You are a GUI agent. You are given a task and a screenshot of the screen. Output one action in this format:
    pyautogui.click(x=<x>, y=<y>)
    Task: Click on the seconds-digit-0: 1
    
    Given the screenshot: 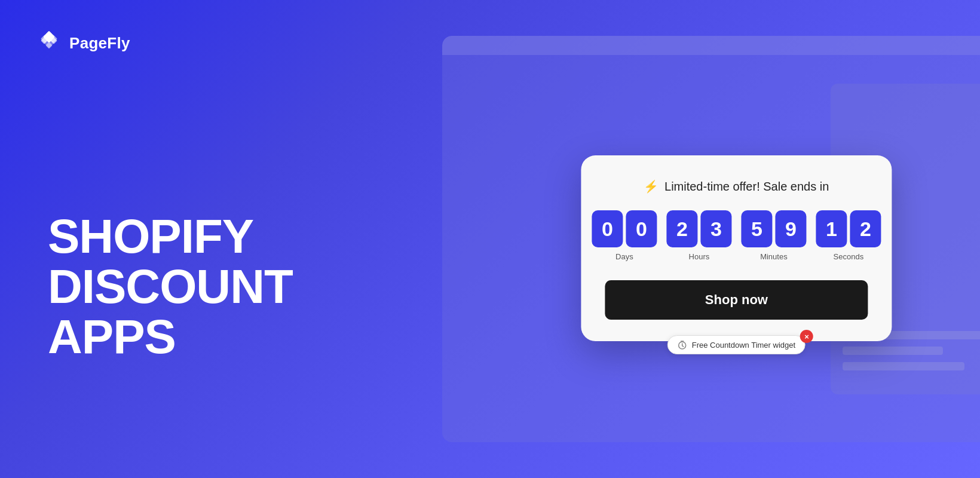 What is the action you would take?
    pyautogui.click(x=831, y=229)
    